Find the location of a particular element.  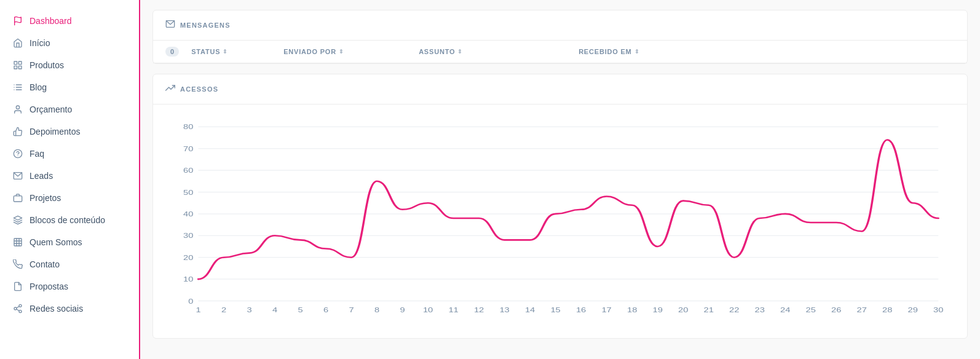

sidebar-label-leads: Leads is located at coordinates (41, 176).